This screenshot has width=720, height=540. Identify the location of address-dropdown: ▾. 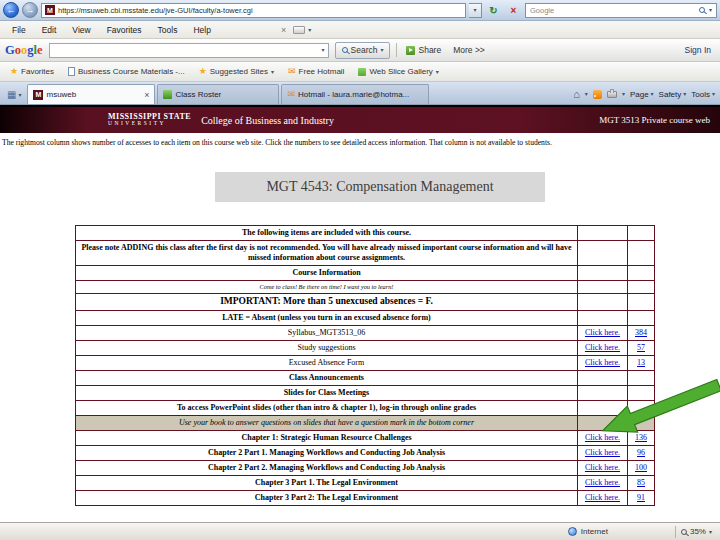
(476, 10).